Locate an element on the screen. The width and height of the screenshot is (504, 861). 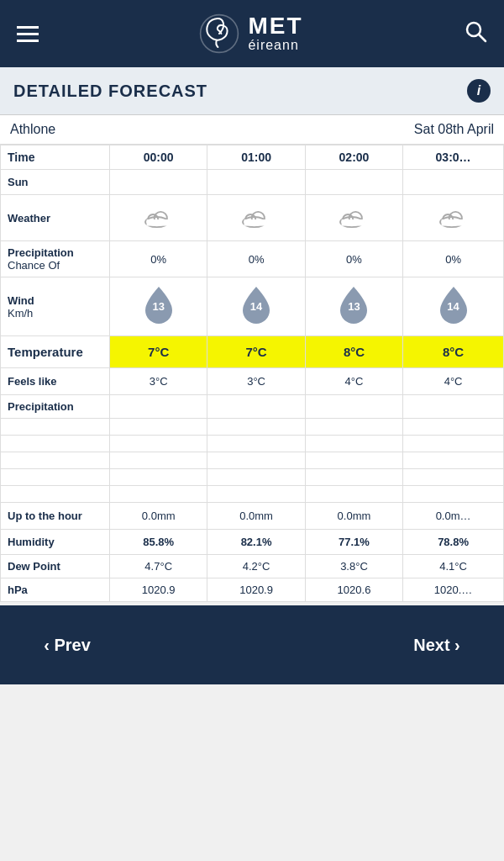
dewpoint-row: Dew Point 4.7°C 4.2°C 3.8°C 4.1°C is located at coordinates (252, 567).